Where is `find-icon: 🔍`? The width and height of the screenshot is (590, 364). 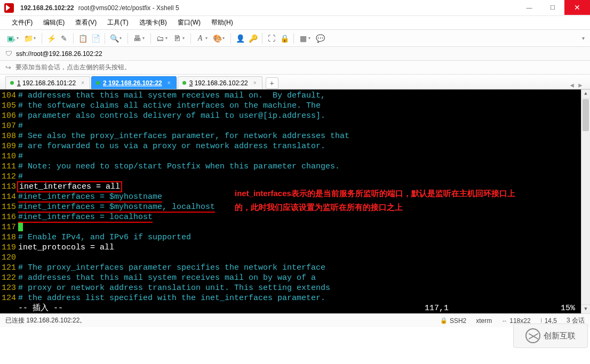
find-icon: 🔍 is located at coordinates (114, 38).